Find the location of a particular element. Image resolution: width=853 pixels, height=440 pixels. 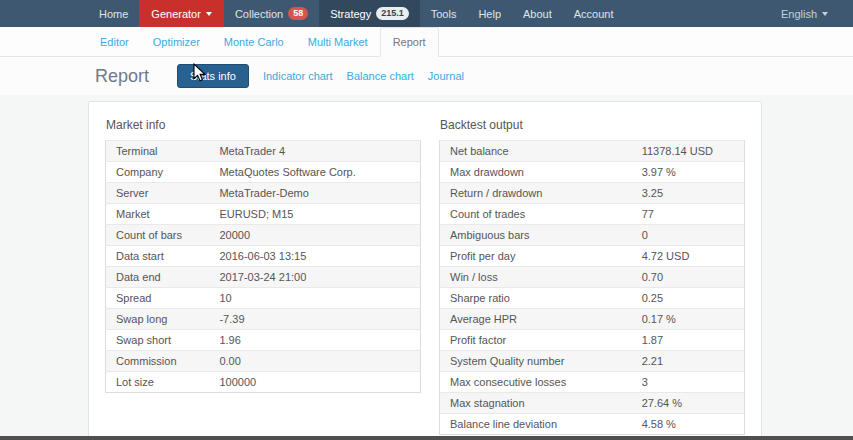

report-header: Report Stats info Indicator chart Balanc… is located at coordinates (426, 76).